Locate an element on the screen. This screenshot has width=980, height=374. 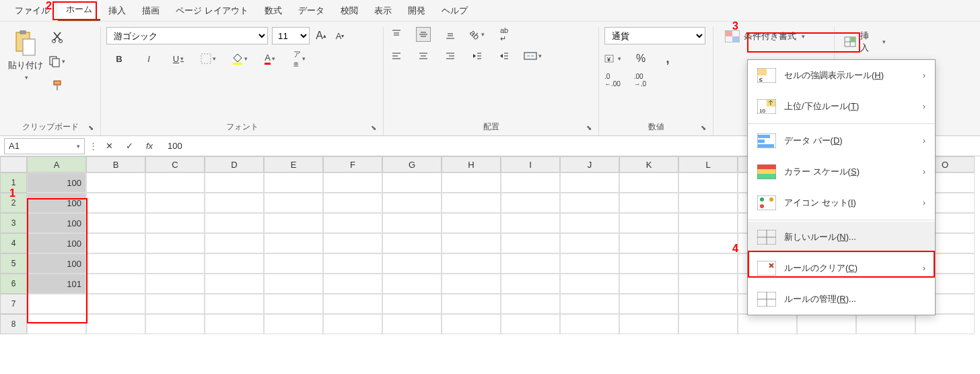
icon-sets-item: アイコン セット(I)› is located at coordinates (841, 203).